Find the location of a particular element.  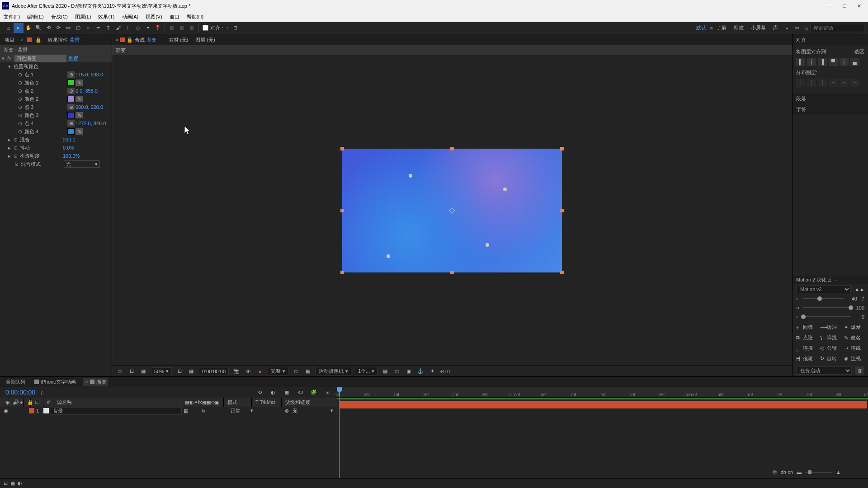

work-area-bar is located at coordinates (603, 399).